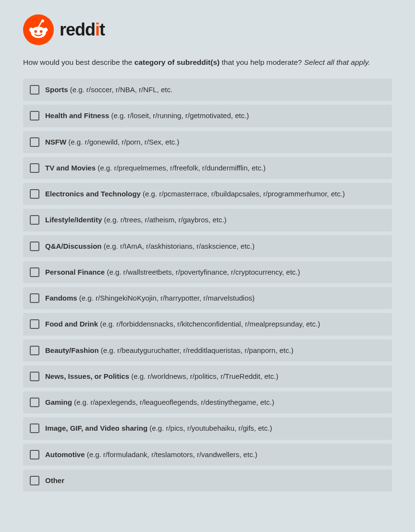  I want to click on reddit-logo-icon, so click(38, 30).